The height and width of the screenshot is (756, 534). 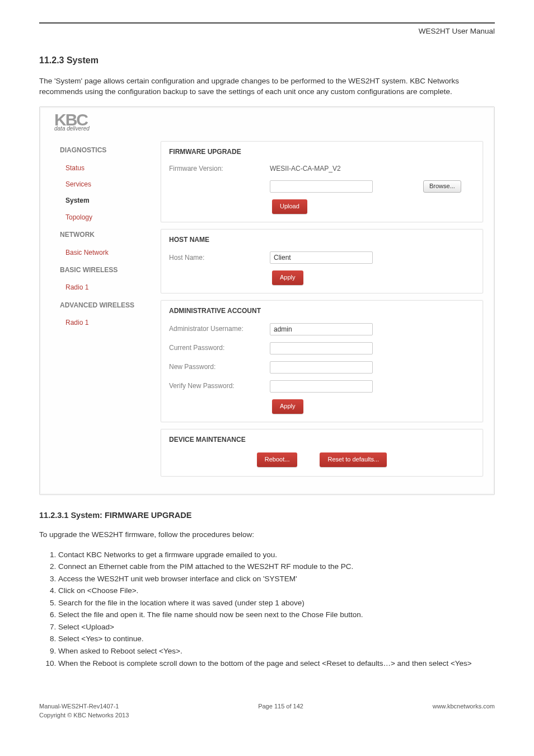 I want to click on nav-basic-network: Basic Network, so click(x=104, y=253).